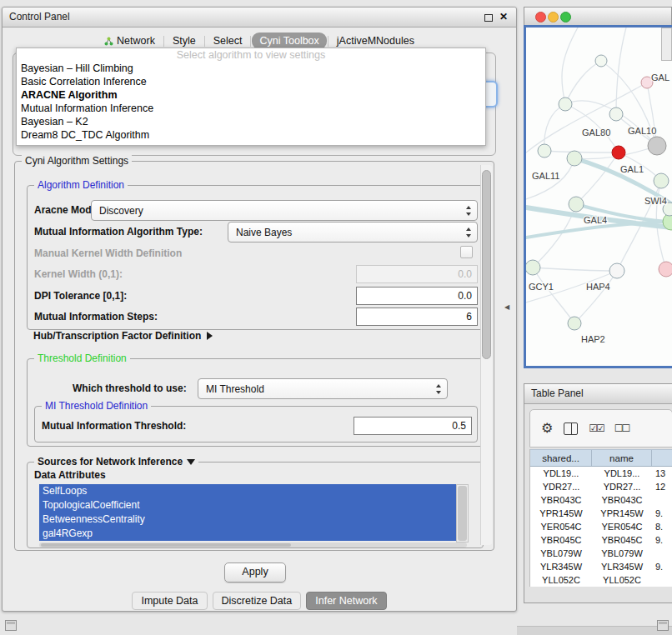 This screenshot has height=635, width=672. What do you see at coordinates (130, 41) in the screenshot?
I see `tab-network: Network` at bounding box center [130, 41].